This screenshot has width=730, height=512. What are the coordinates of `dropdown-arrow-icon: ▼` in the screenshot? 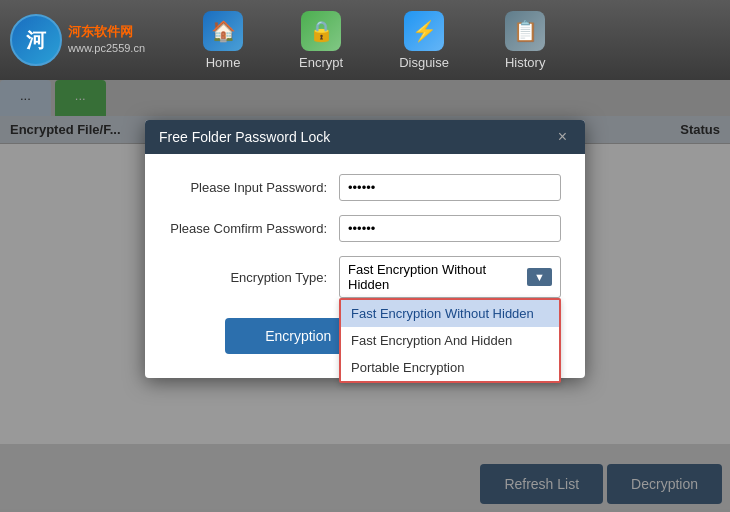 It's located at (540, 277).